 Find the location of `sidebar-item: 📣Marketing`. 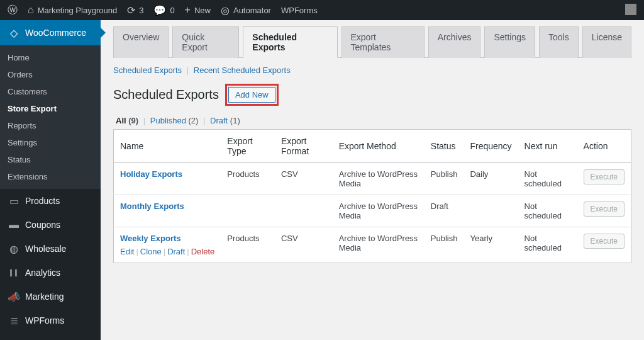

sidebar-item: 📣Marketing is located at coordinates (50, 297).